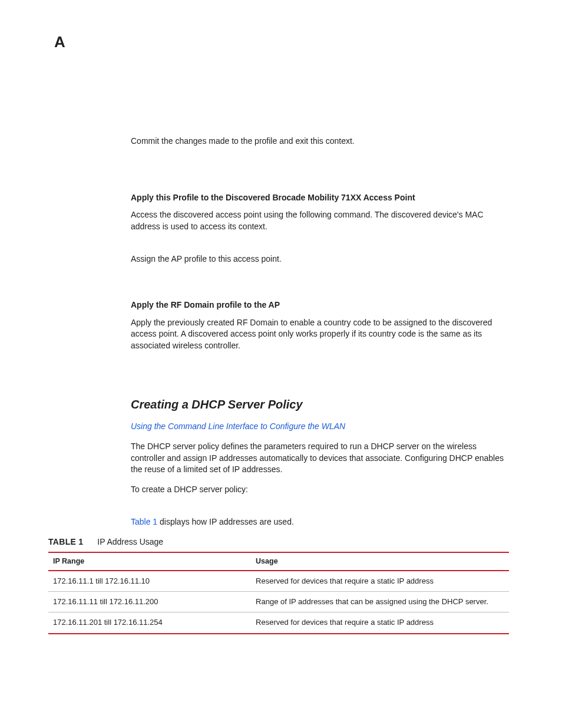  I want to click on table-header-row: IP Range Usage, so click(279, 562).